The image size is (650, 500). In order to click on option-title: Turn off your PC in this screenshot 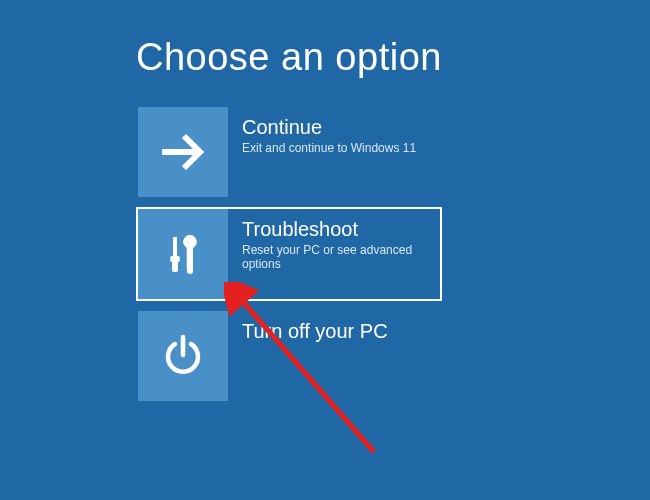, I will do `click(336, 331)`.